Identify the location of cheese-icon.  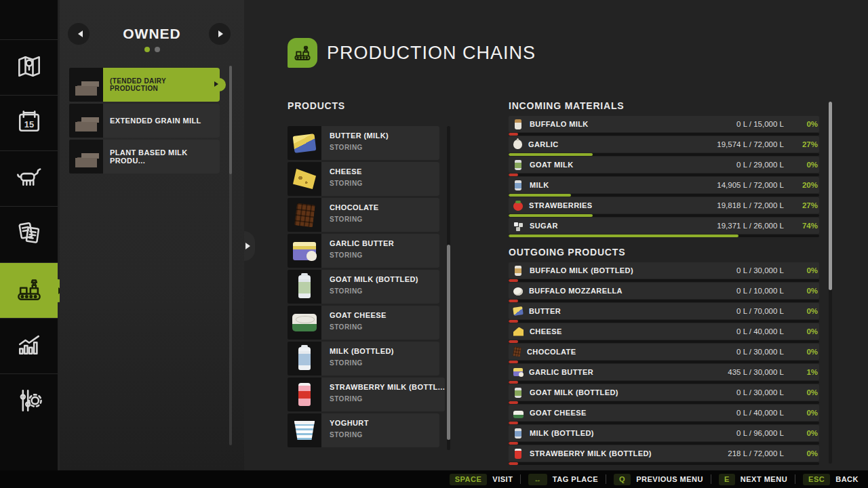
(518, 332).